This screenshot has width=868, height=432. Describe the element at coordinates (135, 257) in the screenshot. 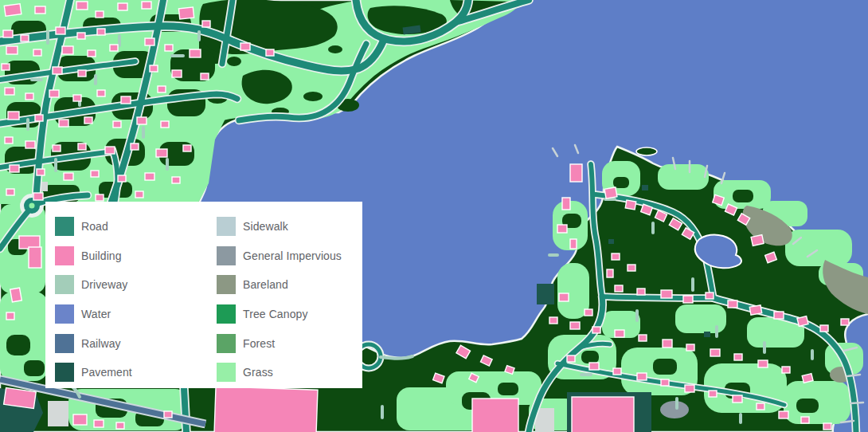

I see `legend-row-building: Building` at that location.